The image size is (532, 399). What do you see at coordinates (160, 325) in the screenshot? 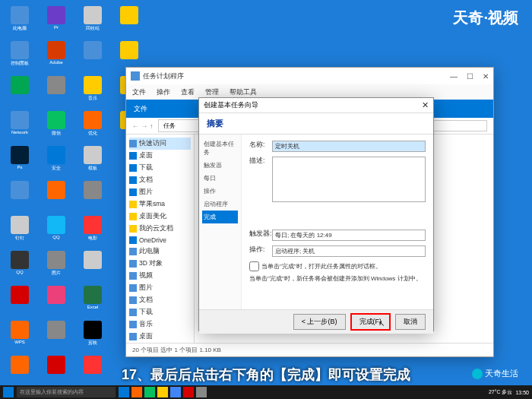
I see `sidebar-item: 音乐` at bounding box center [160, 325].